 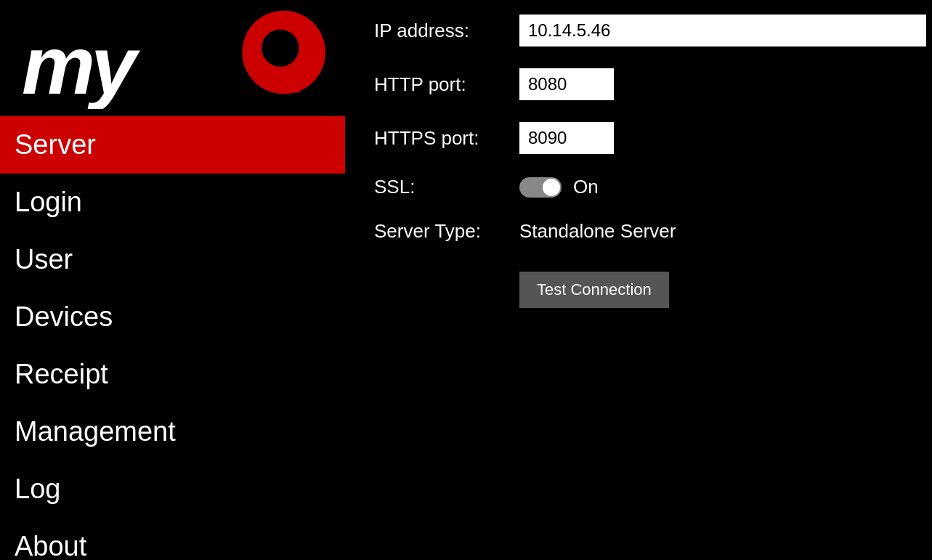 What do you see at coordinates (585, 187) in the screenshot?
I see `ssl-state-label: On` at bounding box center [585, 187].